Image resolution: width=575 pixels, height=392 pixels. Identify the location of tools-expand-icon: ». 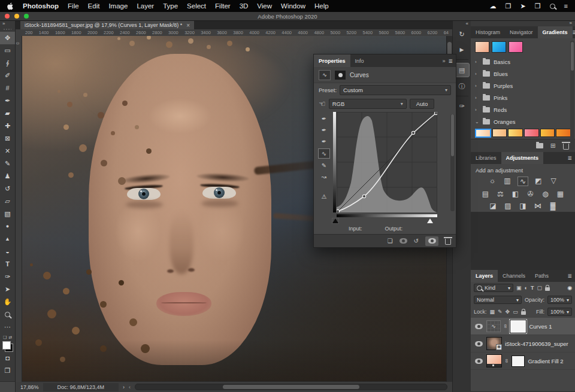
(2, 24).